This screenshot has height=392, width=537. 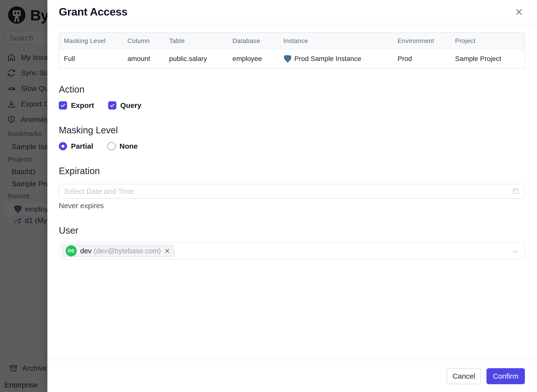 What do you see at coordinates (516, 191) in the screenshot?
I see `calendar-icon` at bounding box center [516, 191].